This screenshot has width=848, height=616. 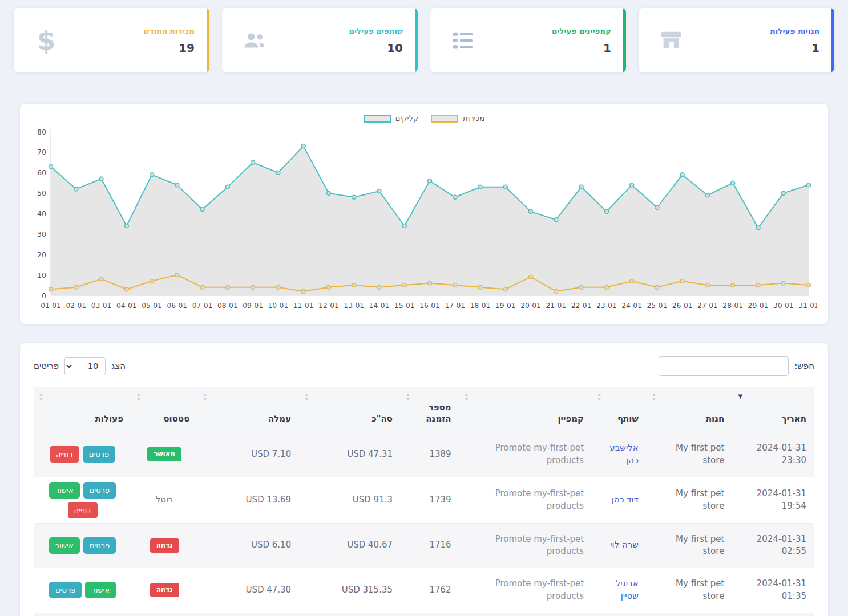 What do you see at coordinates (526, 410) in the screenshot?
I see `column-header-campaign: ▲▼קמפיין` at bounding box center [526, 410].